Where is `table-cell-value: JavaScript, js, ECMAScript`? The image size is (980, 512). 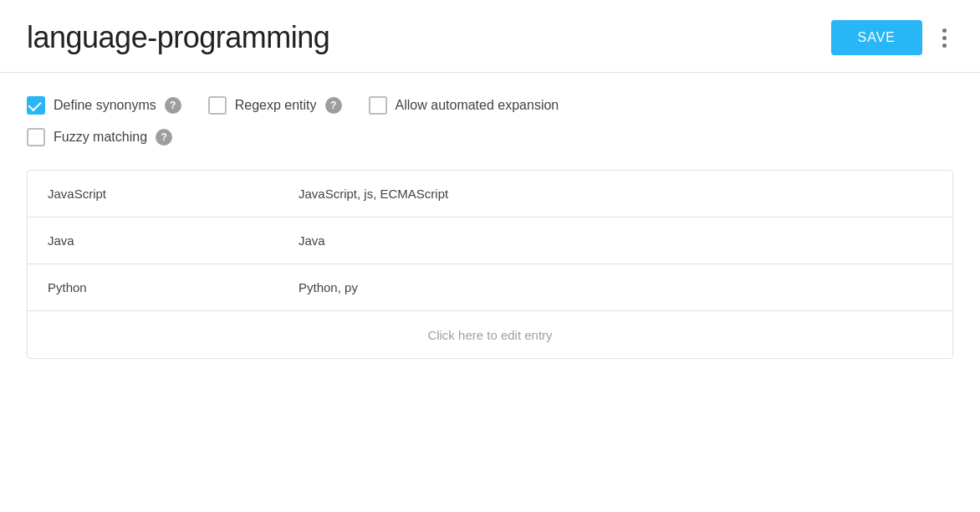
table-cell-value: JavaScript, js, ECMAScript is located at coordinates (615, 194).